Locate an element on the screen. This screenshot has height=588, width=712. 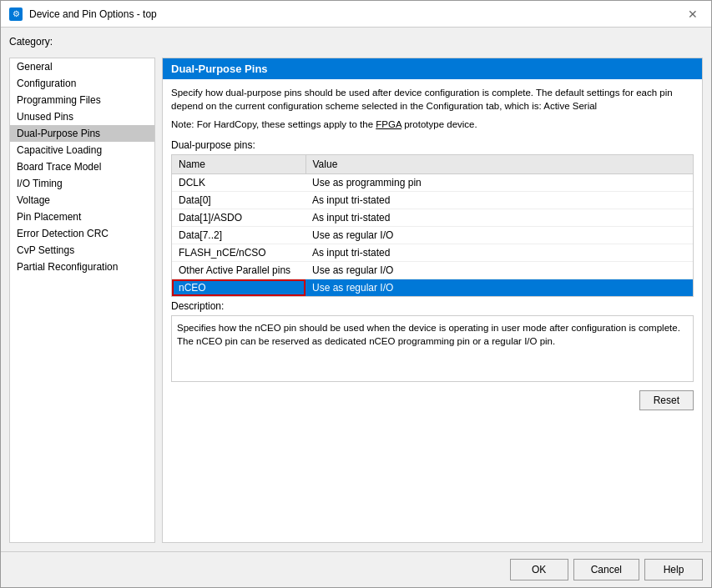
sidebar-item-programming-files: Programming Files is located at coordinates (82, 100).